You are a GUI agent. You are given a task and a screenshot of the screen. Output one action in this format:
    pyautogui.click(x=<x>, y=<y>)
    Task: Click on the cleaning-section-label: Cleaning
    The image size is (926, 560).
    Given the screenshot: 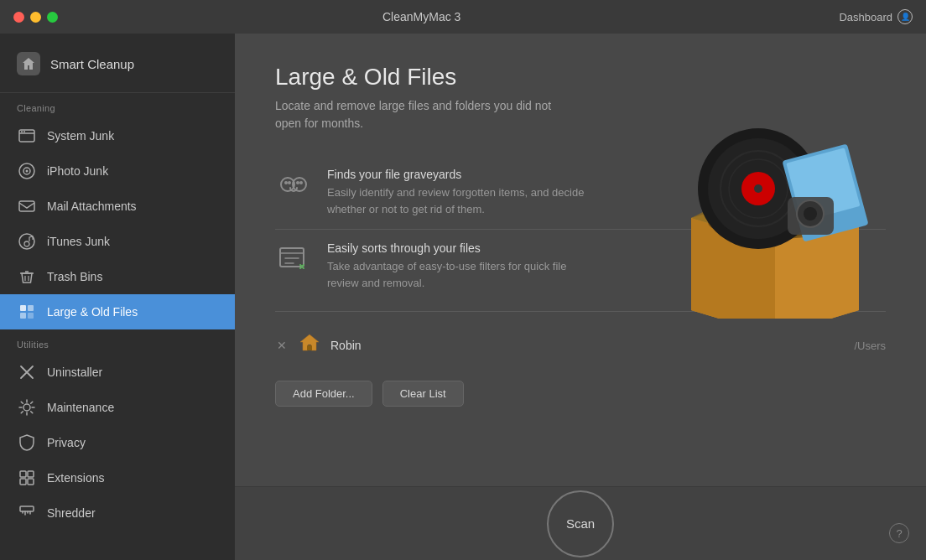 What is the action you would take?
    pyautogui.click(x=117, y=106)
    